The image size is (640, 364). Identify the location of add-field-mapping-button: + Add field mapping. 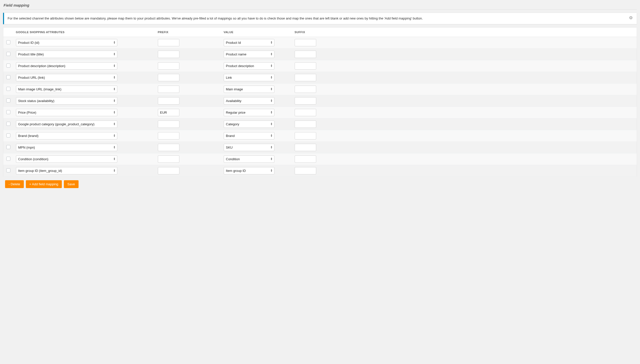
(44, 184).